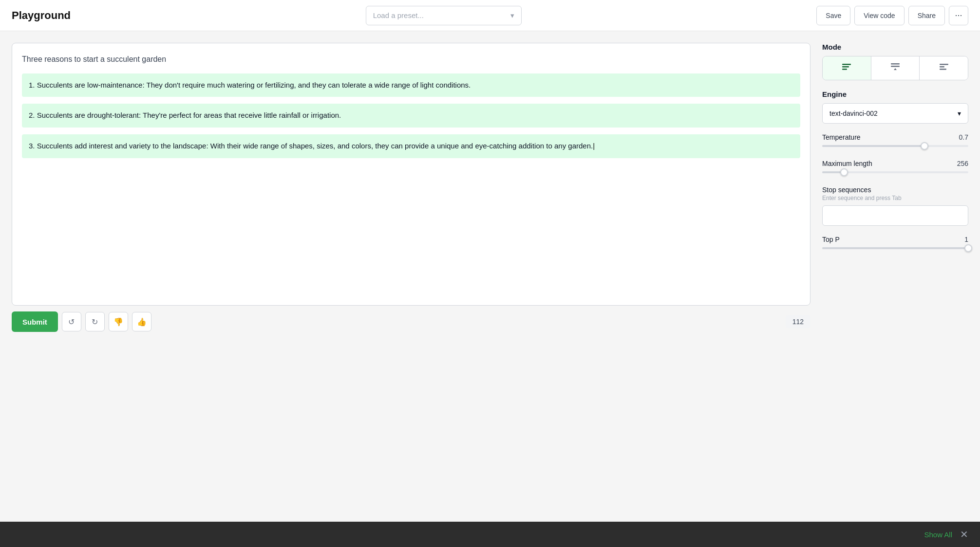 This screenshot has width=980, height=547. What do you see at coordinates (312, 146) in the screenshot?
I see `response-text-3: 3. Succulents add interest and variety t…` at bounding box center [312, 146].